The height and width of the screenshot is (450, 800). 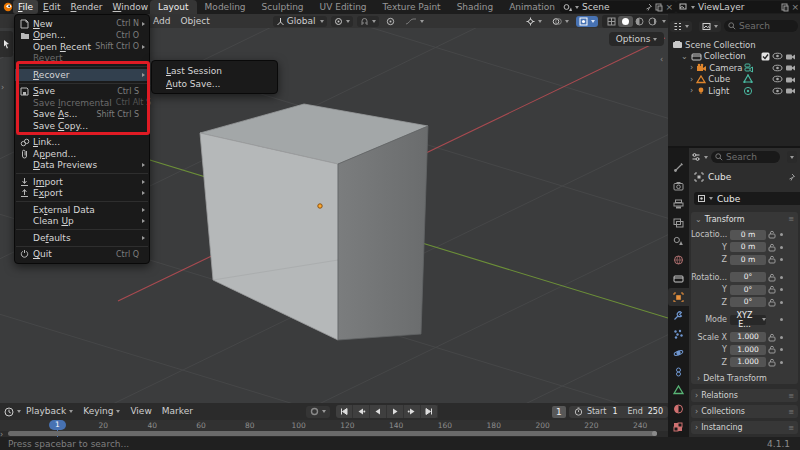 What do you see at coordinates (738, 7) in the screenshot?
I see `view-layer-selector: ViewLayer ×` at bounding box center [738, 7].